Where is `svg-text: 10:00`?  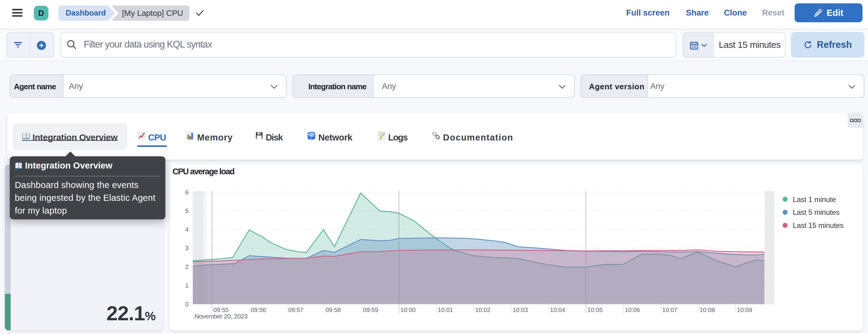
svg-text: 10:00 is located at coordinates (408, 310).